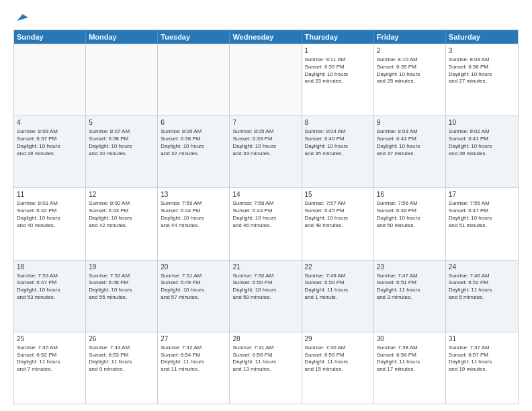 The width and height of the screenshot is (532, 411). What do you see at coordinates (410, 122) in the screenshot?
I see `day-number: 9` at bounding box center [410, 122].